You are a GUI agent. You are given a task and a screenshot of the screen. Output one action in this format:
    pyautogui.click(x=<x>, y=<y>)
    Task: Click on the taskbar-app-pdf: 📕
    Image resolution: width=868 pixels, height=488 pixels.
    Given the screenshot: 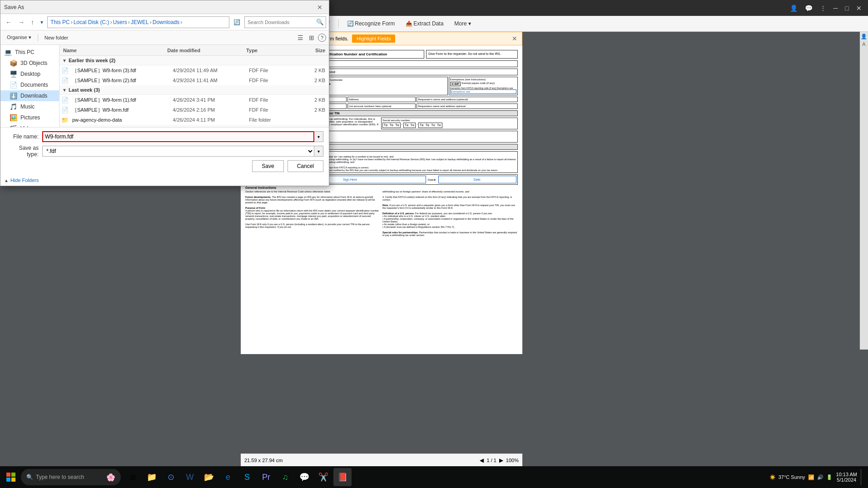 What is the action you would take?
    pyautogui.click(x=342, y=477)
    